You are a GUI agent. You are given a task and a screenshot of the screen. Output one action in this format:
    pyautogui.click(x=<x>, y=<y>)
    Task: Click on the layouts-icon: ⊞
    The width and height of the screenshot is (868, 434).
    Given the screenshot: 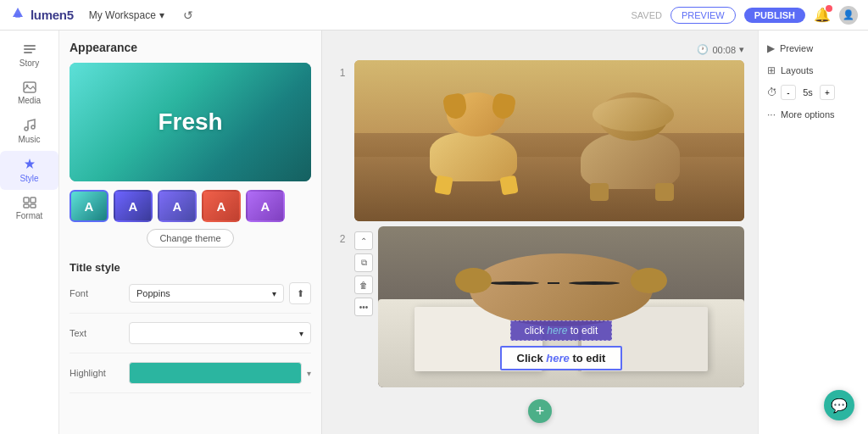 What is the action you would take?
    pyautogui.click(x=771, y=70)
    